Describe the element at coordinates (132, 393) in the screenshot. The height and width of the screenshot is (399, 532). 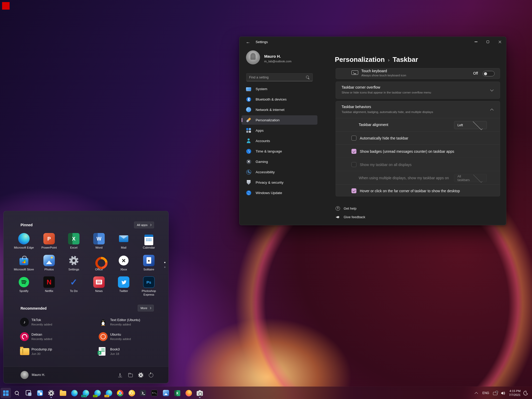
I see `taskbar-chrome-canary` at that location.